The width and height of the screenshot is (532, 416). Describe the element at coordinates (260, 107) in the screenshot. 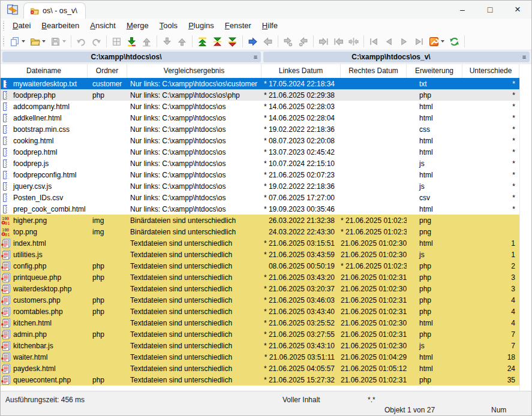

I see `table-row: addcompany.htmlNur links: C:\xampp\htdoc…` at that location.